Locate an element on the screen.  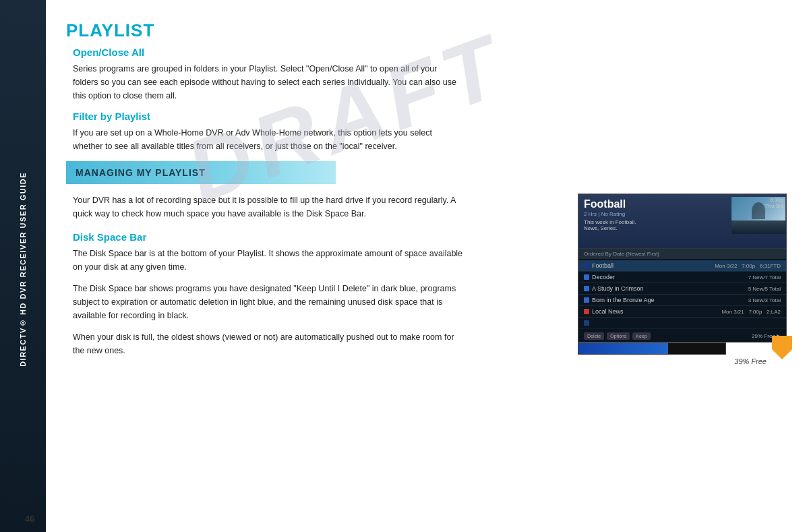
managing-banner-text: MANAGING MY PLAYLIST is located at coordinates (140, 173).